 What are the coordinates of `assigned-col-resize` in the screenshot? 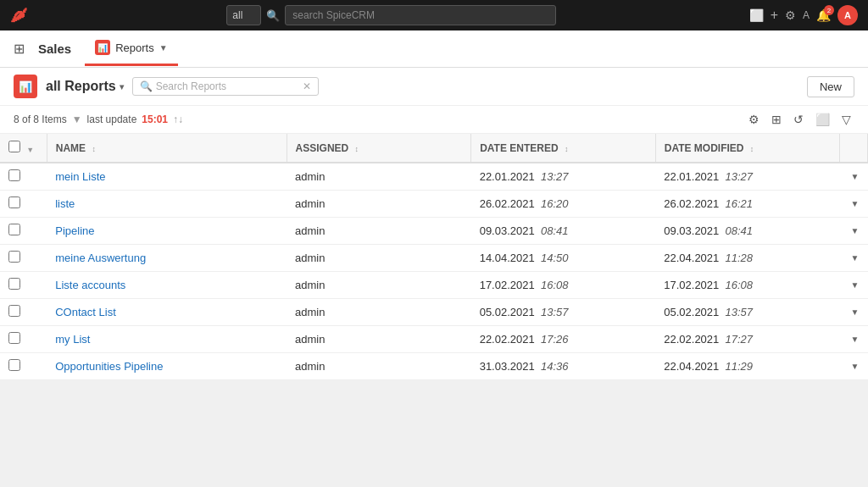 It's located at (469, 147).